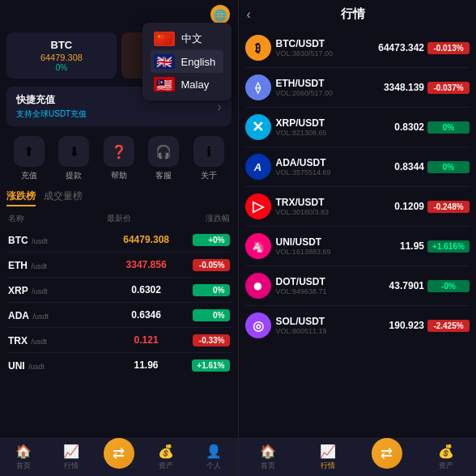 The image size is (476, 476). I want to click on right-home-label: 首页, so click(268, 466).